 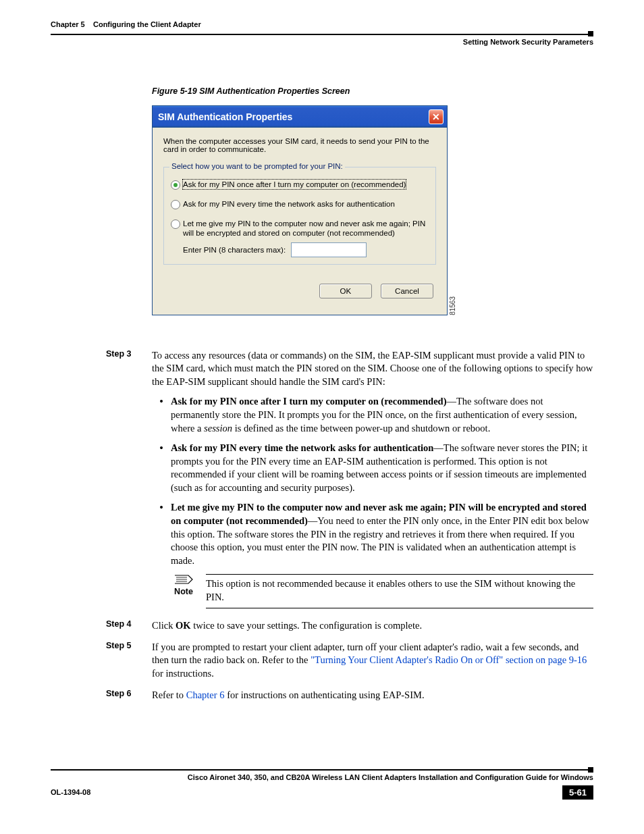 What do you see at coordinates (390, 590) in the screenshot?
I see `note-text: This option is not recommended because i…` at bounding box center [390, 590].